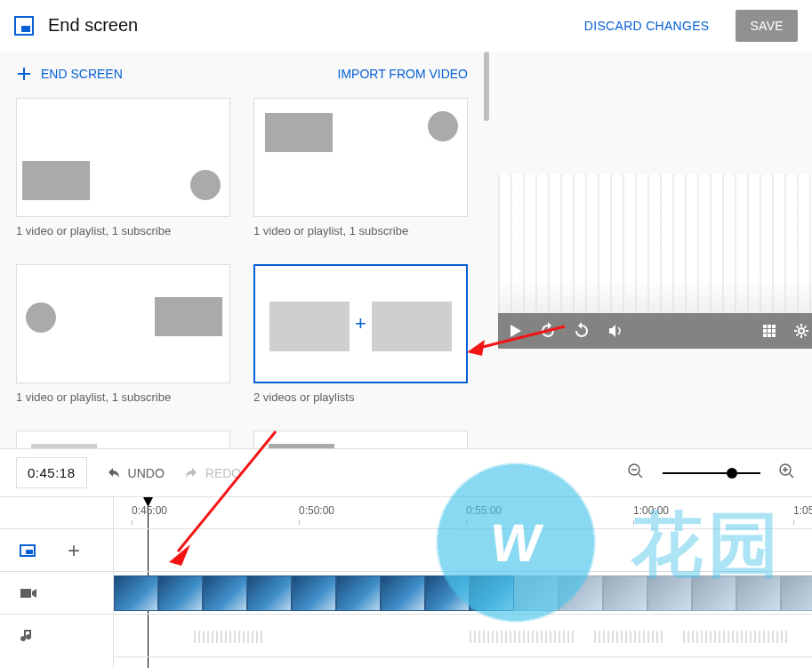 The width and height of the screenshot is (812, 668). Describe the element at coordinates (486, 86) in the screenshot. I see `preview-scrollbar` at that location.